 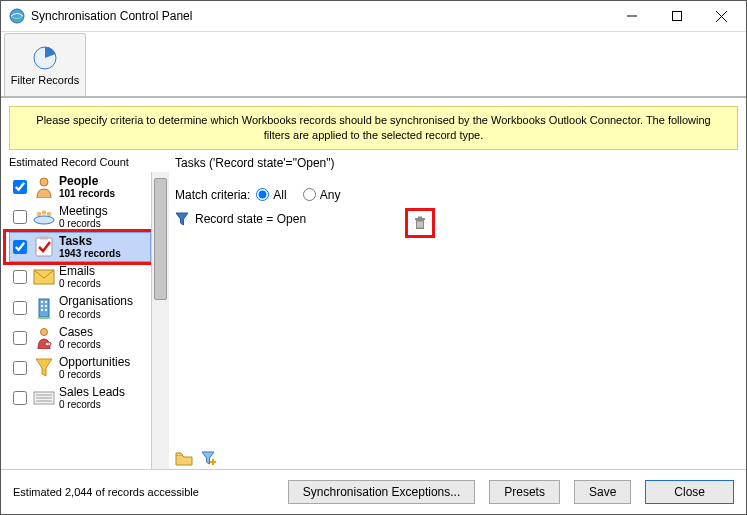 I want to click on match-criteria-label: Match criteria:, so click(x=212, y=195).